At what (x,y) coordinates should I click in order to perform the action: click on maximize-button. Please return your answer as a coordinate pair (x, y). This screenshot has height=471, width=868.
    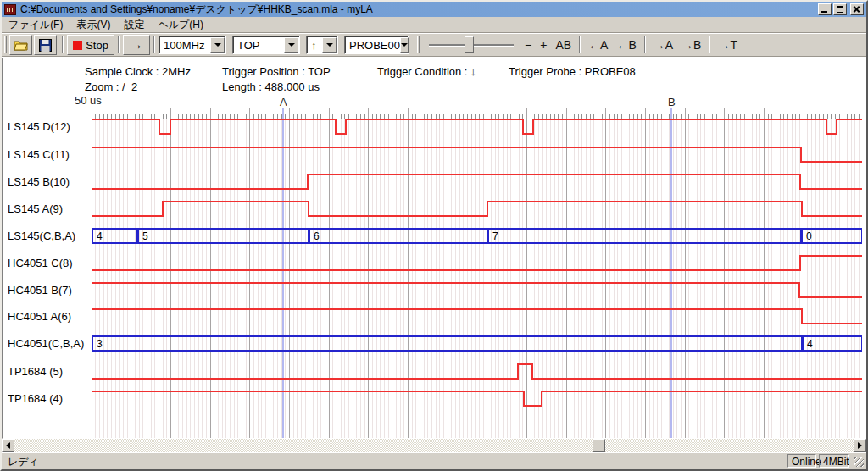
    Looking at the image, I should click on (840, 9).